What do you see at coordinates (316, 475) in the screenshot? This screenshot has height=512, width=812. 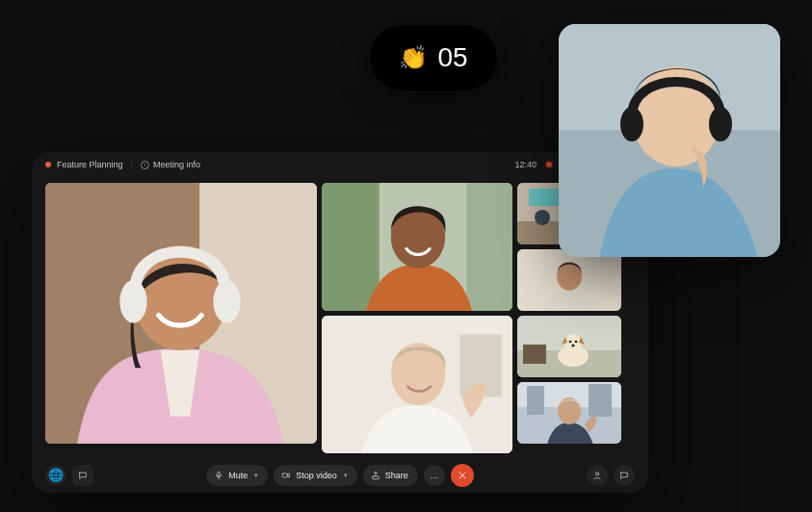 I see `stop-video-label: Stop video` at bounding box center [316, 475].